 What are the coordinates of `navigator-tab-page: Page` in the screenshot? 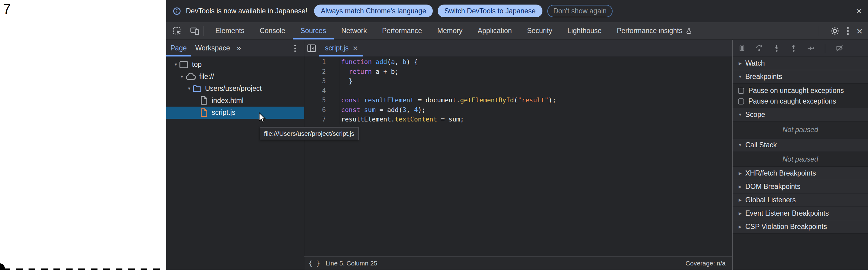 It's located at (179, 48).